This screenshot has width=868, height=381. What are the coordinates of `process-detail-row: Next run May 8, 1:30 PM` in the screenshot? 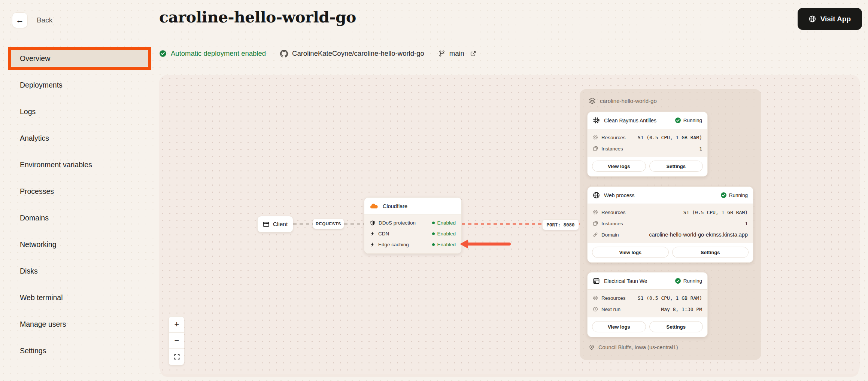 It's located at (647, 309).